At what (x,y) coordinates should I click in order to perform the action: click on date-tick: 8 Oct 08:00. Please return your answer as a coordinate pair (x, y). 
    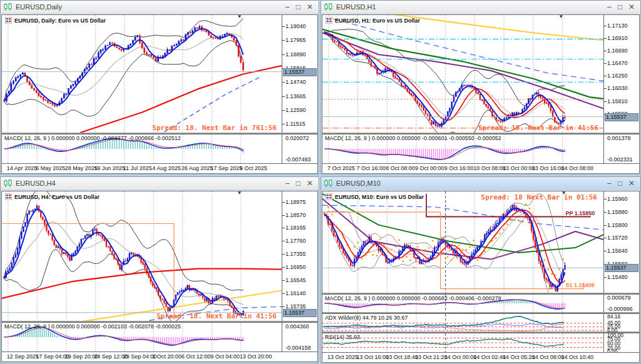
    Looking at the image, I should click on (401, 168).